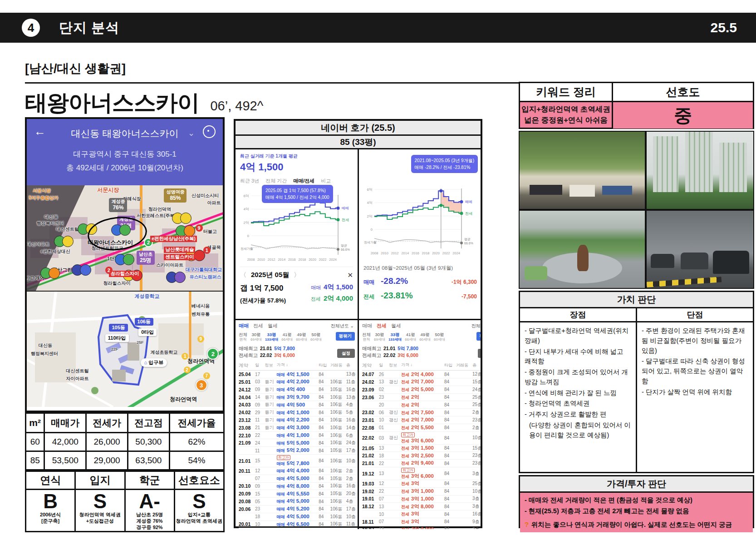  What do you see at coordinates (617, 190) in the screenshot?
I see `shop-sign` at bounding box center [617, 190].